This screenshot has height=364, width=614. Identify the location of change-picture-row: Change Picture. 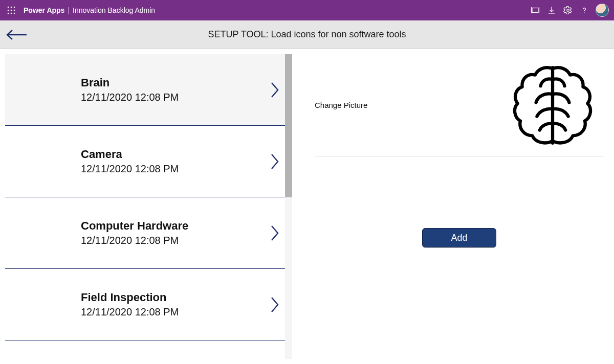
(459, 105).